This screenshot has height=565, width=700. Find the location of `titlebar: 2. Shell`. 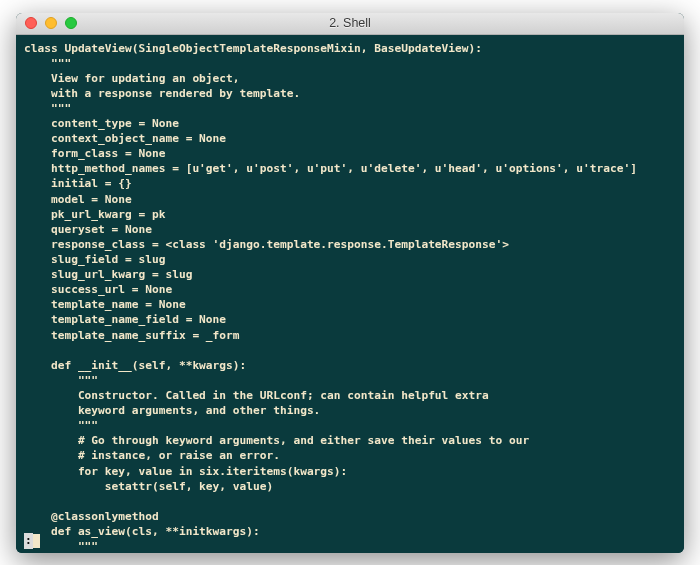

titlebar: 2. Shell is located at coordinates (350, 24).